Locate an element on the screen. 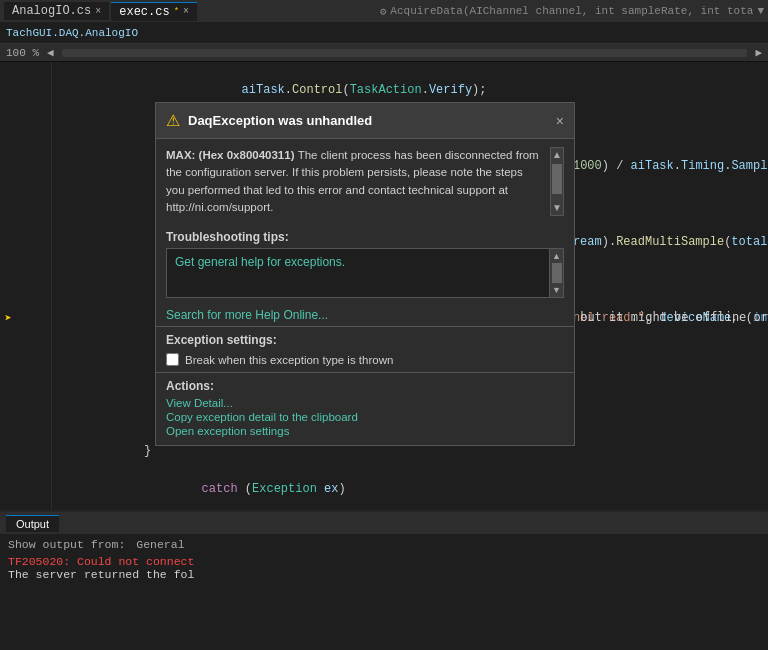 The width and height of the screenshot is (768, 650). warning-icon: ⚠ is located at coordinates (173, 120).